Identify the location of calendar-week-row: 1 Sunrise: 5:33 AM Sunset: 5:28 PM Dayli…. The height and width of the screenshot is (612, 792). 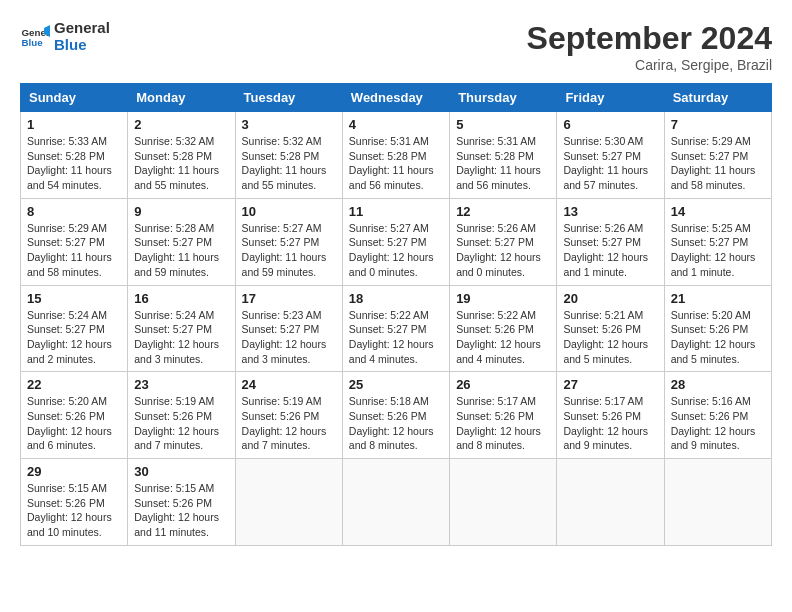
(396, 156).